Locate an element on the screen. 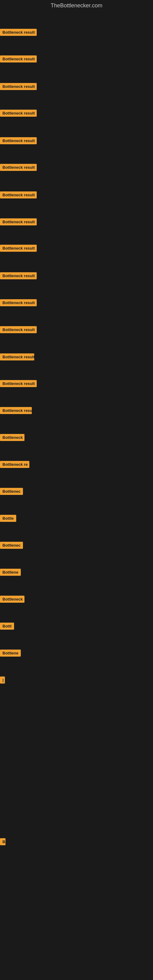 This screenshot has width=153, height=980. bottleneck-badge: Bottleneck resu is located at coordinates (16, 410).